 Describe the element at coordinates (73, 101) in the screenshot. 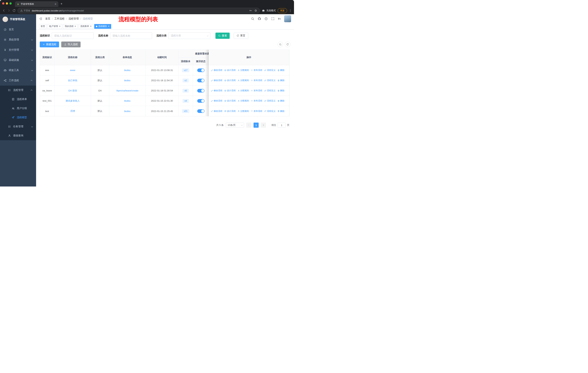

I see `model-name-link: 测试多审批人` at that location.